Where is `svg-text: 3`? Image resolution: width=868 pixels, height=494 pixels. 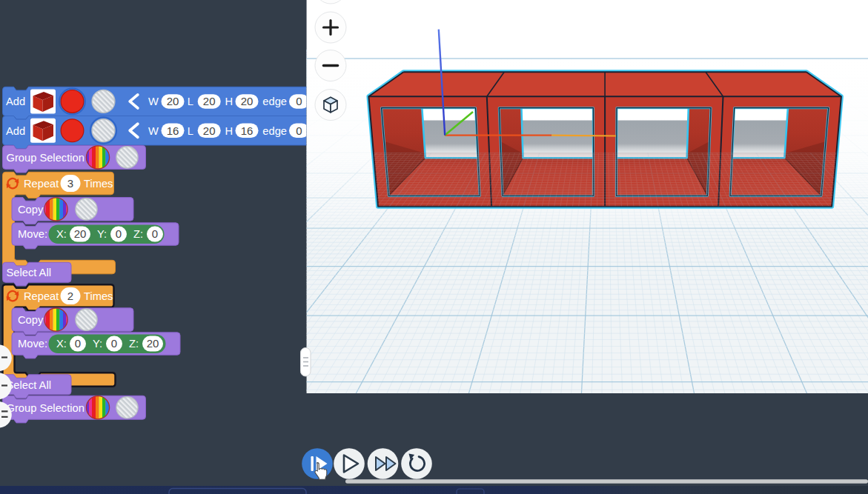 svg-text: 3 is located at coordinates (70, 184).